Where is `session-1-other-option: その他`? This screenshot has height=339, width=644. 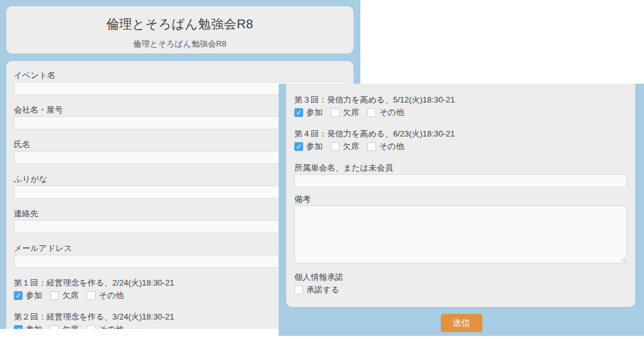 session-1-other-option: その他 is located at coordinates (106, 296).